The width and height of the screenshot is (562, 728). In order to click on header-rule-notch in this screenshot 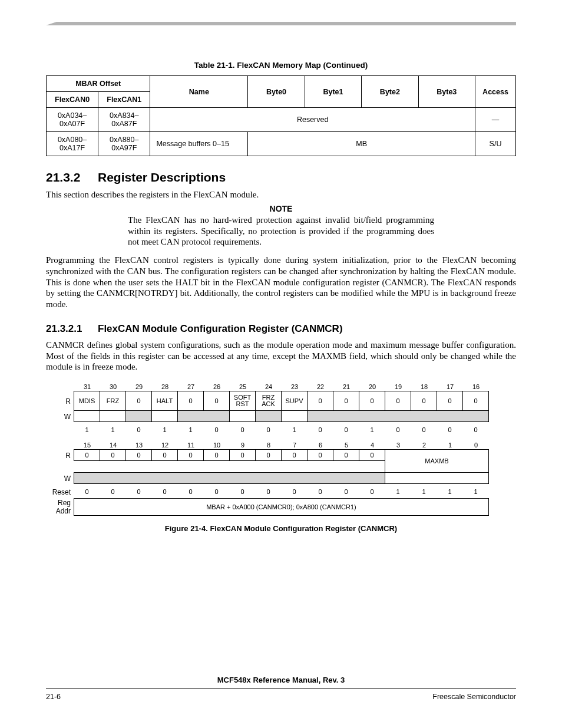, I will do `click(51, 24)`.